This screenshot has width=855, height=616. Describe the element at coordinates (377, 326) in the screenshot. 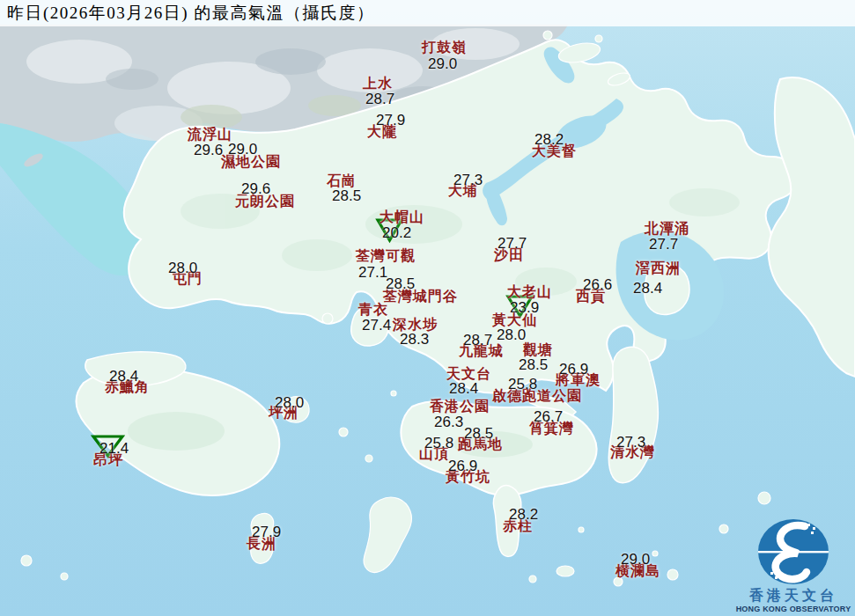

I see `station-value: 27.4` at that location.